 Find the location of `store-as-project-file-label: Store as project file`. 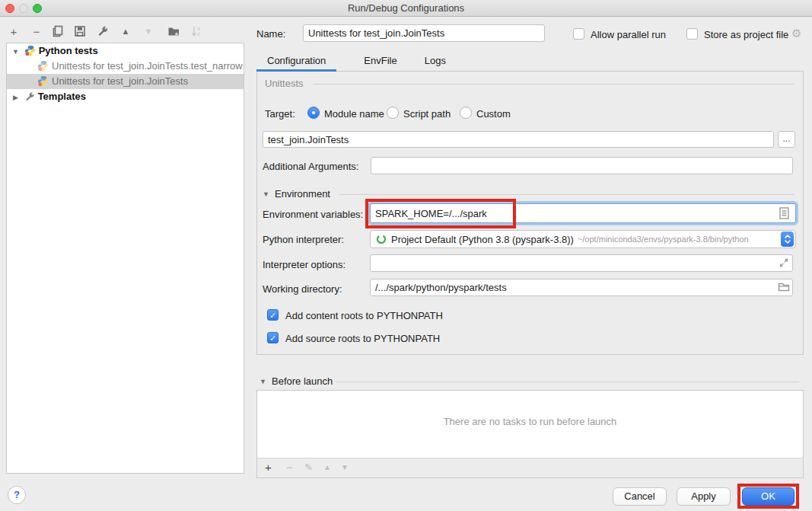

store-as-project-file-label: Store as project file is located at coordinates (746, 35).